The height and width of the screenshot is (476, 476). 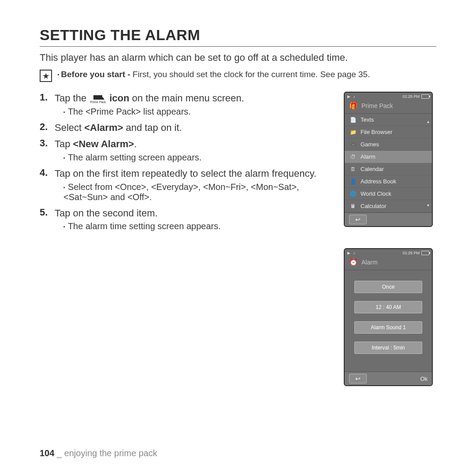 I want to click on gift-icon: 🎁, so click(x=353, y=106).